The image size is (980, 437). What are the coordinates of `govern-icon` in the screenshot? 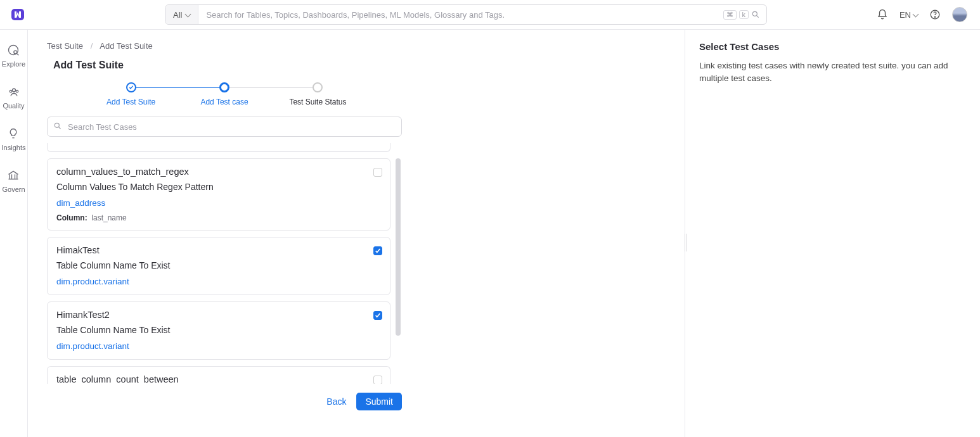 It's located at (13, 175).